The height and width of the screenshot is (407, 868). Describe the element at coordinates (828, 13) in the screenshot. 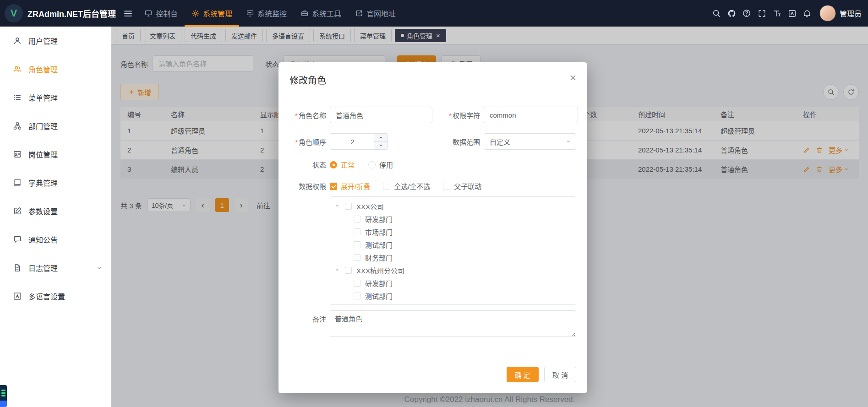

I see `avatar` at that location.